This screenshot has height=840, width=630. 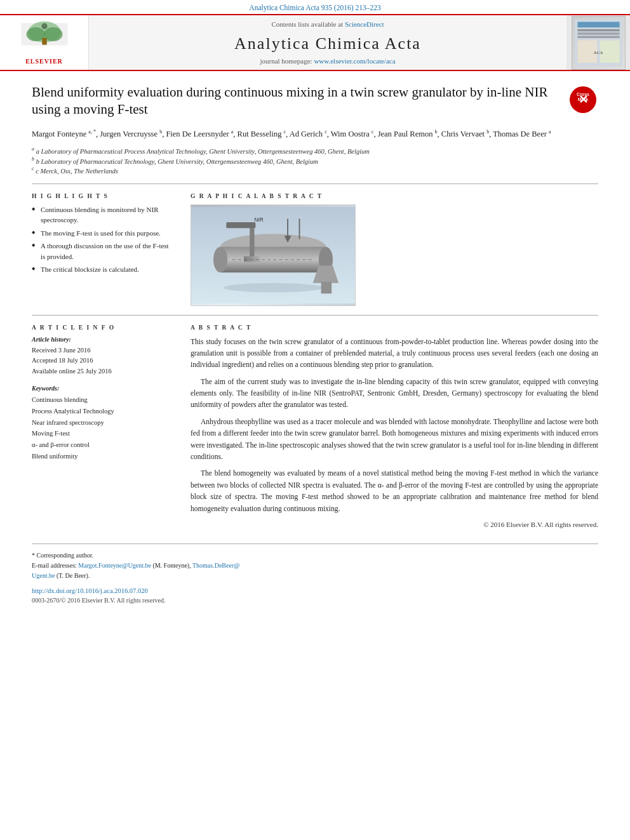 What do you see at coordinates (394, 196) in the screenshot?
I see `graphical-abstract-label: G R A P H I C A L A B S T R A C T` at bounding box center [394, 196].